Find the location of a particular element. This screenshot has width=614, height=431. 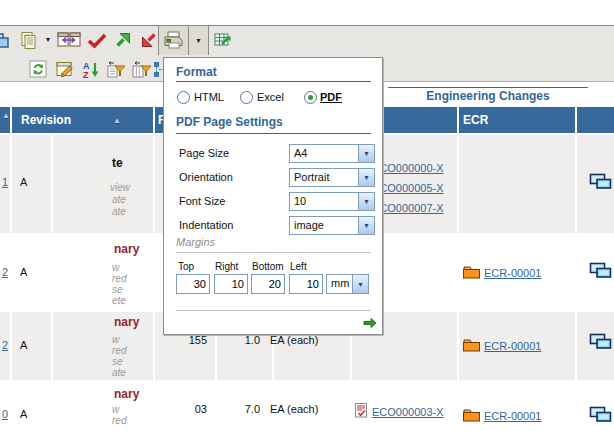

print-icon is located at coordinates (174, 40).